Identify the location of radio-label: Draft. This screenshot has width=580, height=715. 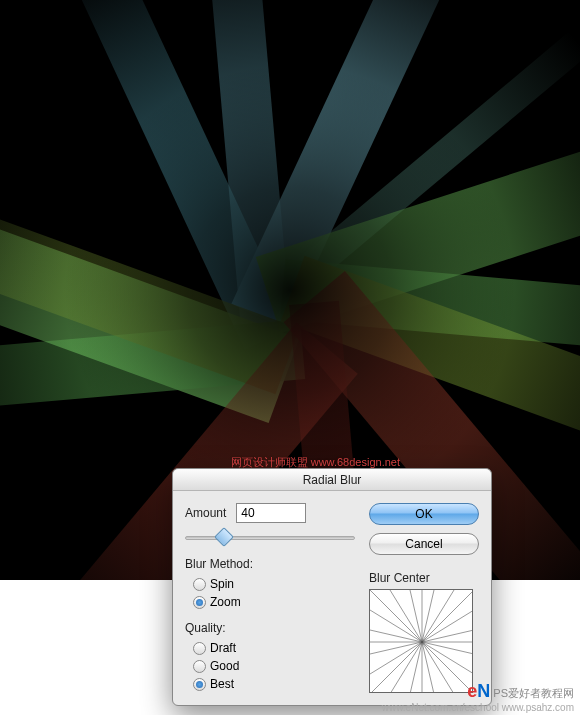
(223, 648).